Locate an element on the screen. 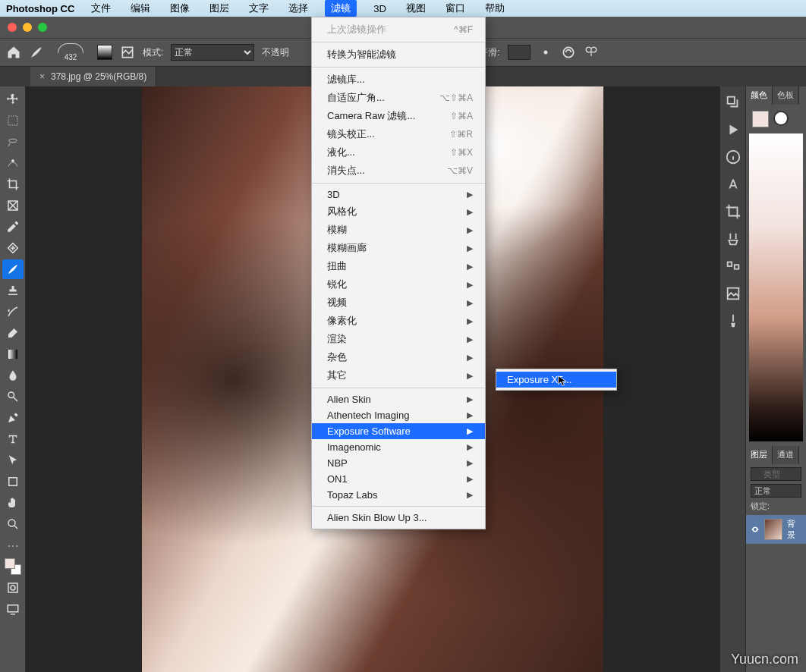 Image resolution: width=806 pixels, height=672 pixels. move-tool is located at coordinates (13, 99).